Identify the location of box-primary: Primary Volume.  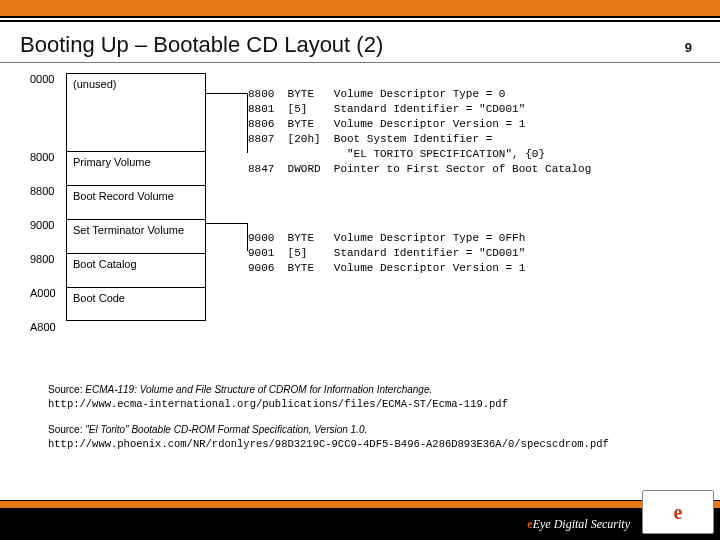
(136, 168).